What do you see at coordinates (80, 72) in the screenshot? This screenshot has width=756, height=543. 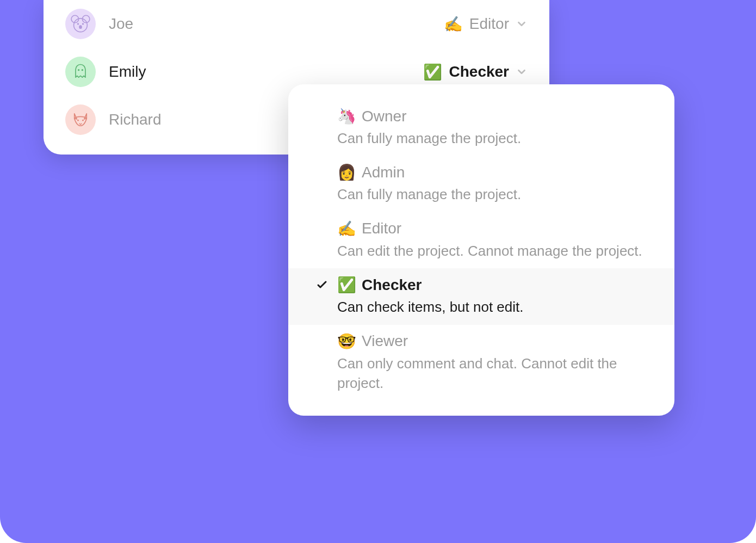 I see `avatar-emily` at bounding box center [80, 72].